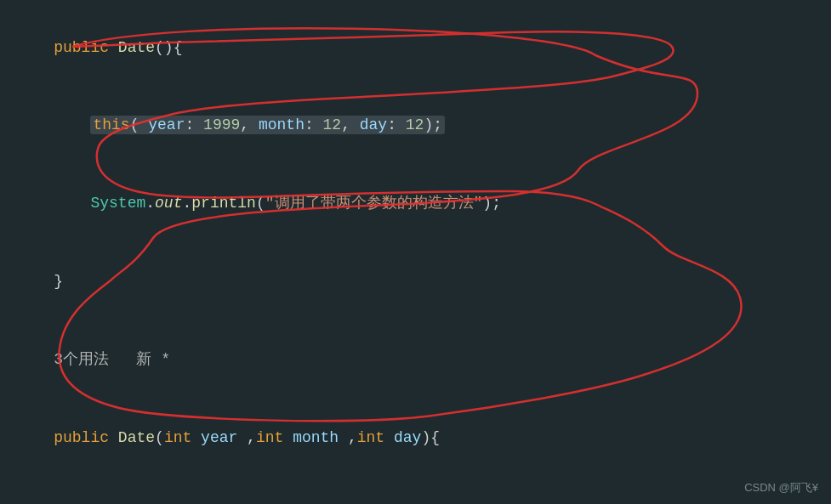 The image size is (831, 504). What do you see at coordinates (415, 438) in the screenshot?
I see `code-line-6: public Date(int year ,int month ,int day…` at bounding box center [415, 438].